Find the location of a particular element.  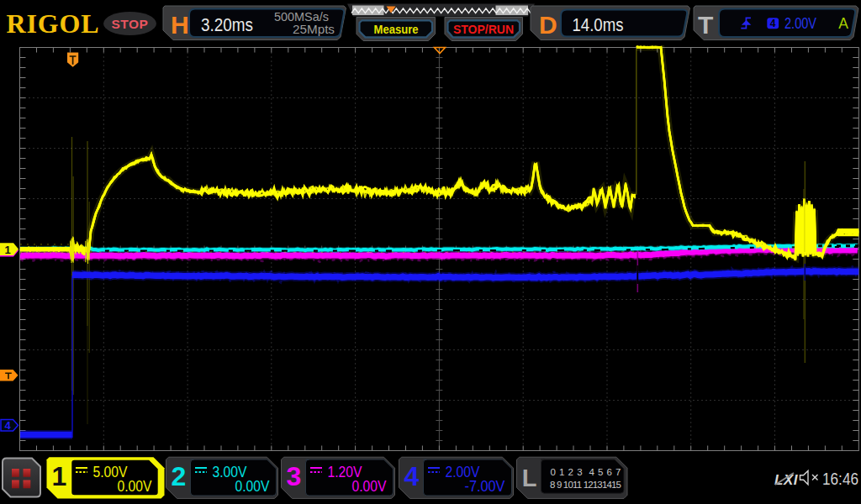

svg-text: 2.00V is located at coordinates (800, 24).